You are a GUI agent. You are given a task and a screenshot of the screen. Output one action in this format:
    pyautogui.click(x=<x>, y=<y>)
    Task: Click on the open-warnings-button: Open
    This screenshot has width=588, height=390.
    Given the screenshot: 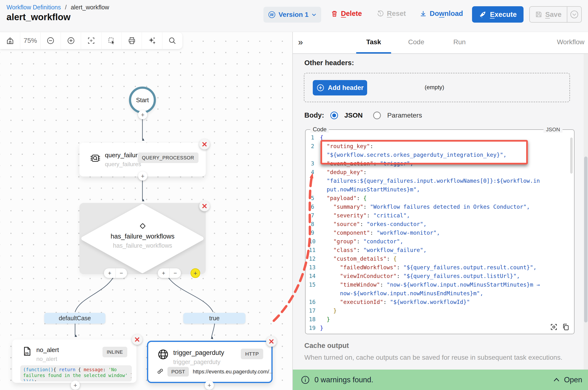 What is the action you would take?
    pyautogui.click(x=568, y=380)
    